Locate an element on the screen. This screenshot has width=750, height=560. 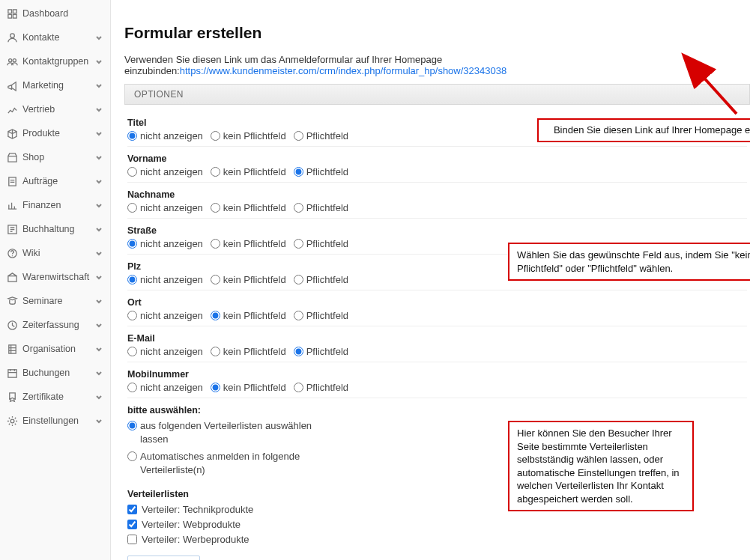
sidebar-item-cert: Zertifikate is located at coordinates (55, 397).